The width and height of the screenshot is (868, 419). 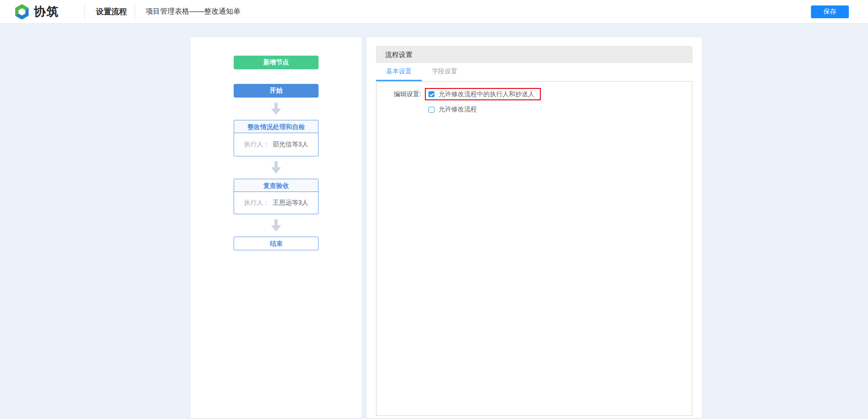 What do you see at coordinates (276, 186) in the screenshot?
I see `node-title: 复查验收` at bounding box center [276, 186].